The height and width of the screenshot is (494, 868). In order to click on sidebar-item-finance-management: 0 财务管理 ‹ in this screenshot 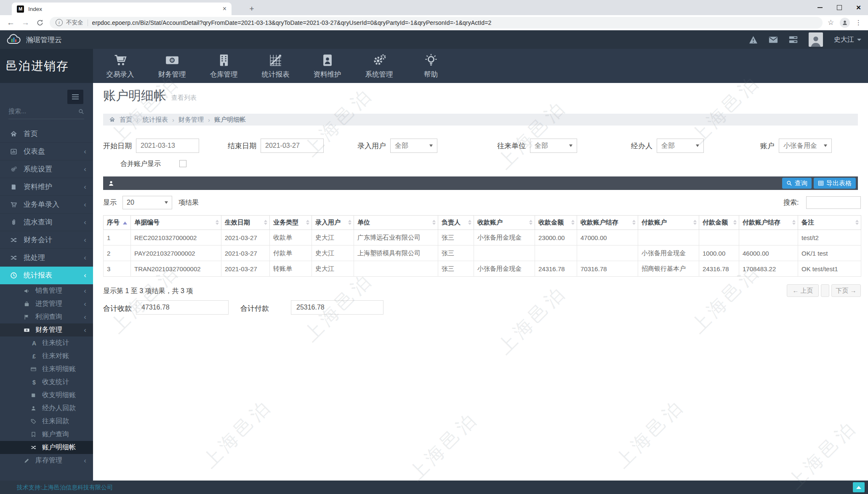, I will do `click(46, 330)`.